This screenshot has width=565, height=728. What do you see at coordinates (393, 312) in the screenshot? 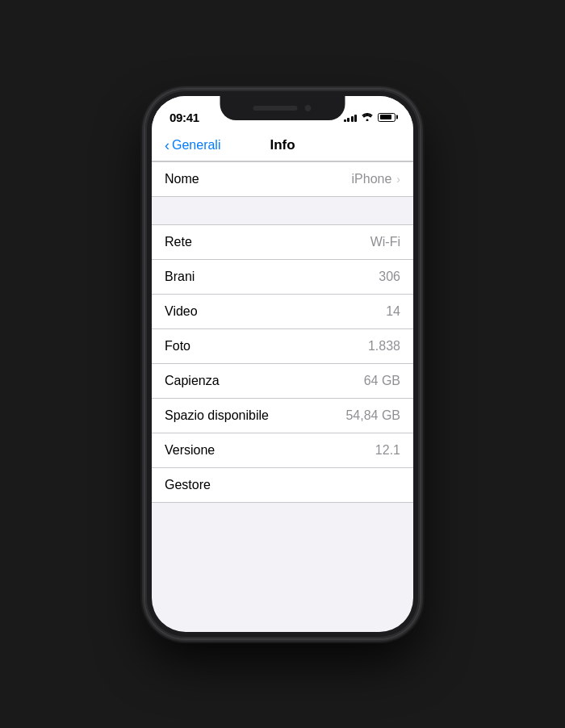
I see `video-value-container: 14` at bounding box center [393, 312].